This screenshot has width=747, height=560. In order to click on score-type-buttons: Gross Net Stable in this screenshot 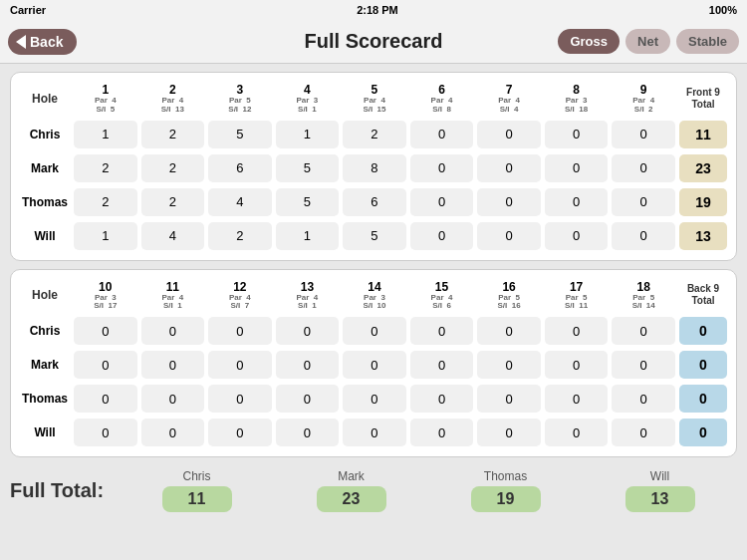, I will do `click(648, 42)`.